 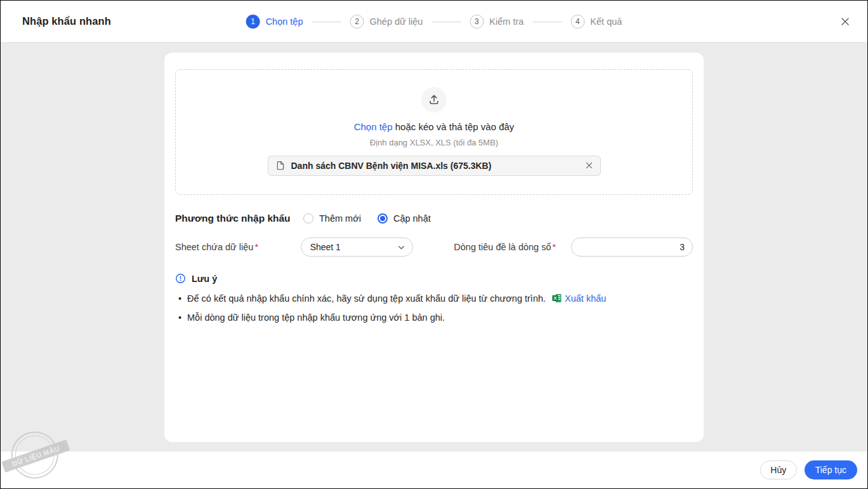 What do you see at coordinates (434, 299) in the screenshot?
I see `note-item: Để có kết quả nhập khẩu chính xác, hãy s…` at bounding box center [434, 299].